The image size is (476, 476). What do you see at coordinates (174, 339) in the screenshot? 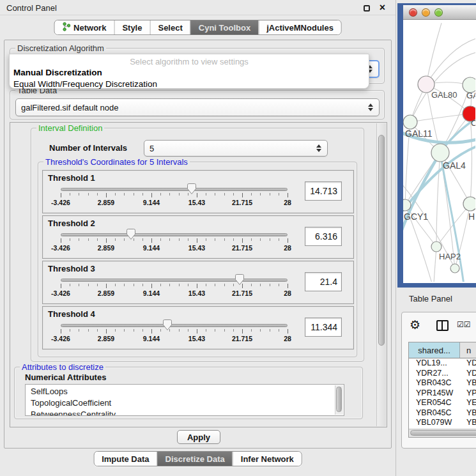
I see `slider-tick-labels: -3.4262.8599.14415.4321.71528` at bounding box center [174, 339].